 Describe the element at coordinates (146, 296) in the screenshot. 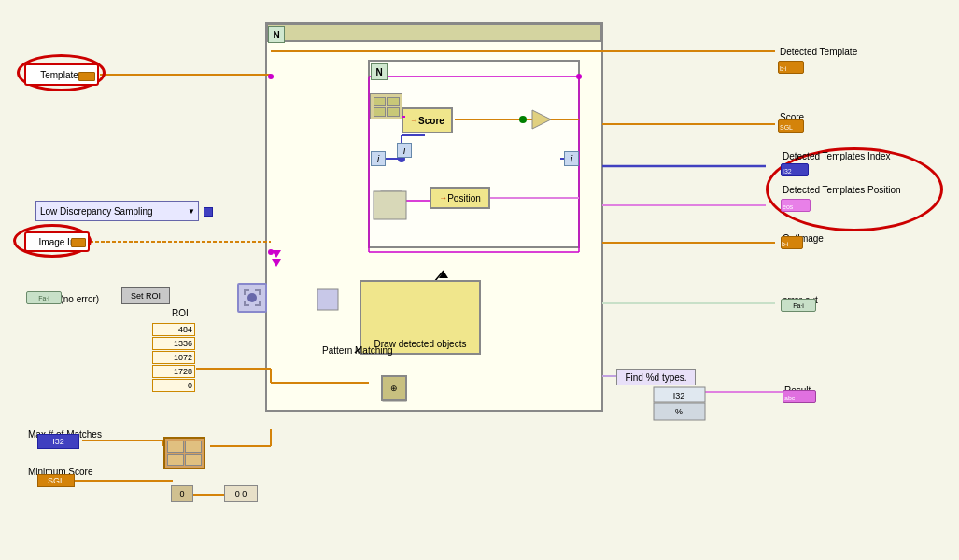

I see `set-roi-label: Set ROI` at that location.